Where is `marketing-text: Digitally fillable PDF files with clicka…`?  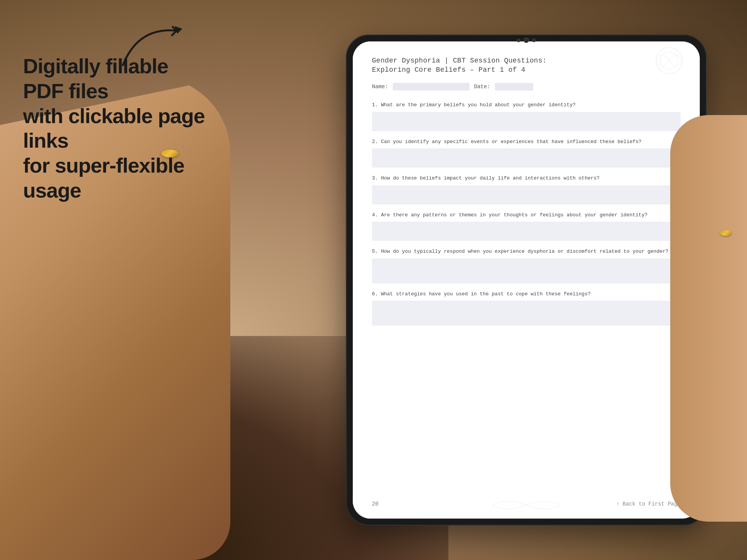
marketing-text: Digitally fillable PDF files with clicka… is located at coordinates (115, 128).